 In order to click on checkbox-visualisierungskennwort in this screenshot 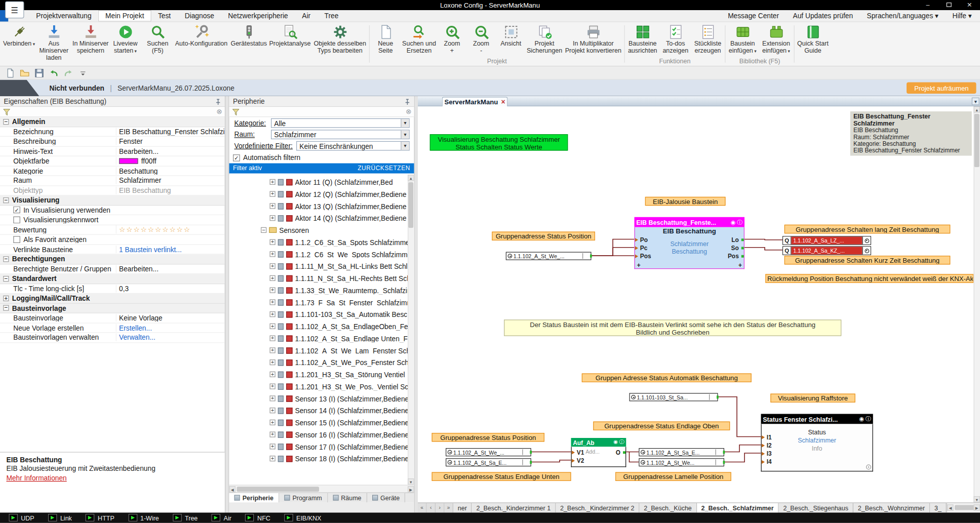, I will do `click(17, 220)`.